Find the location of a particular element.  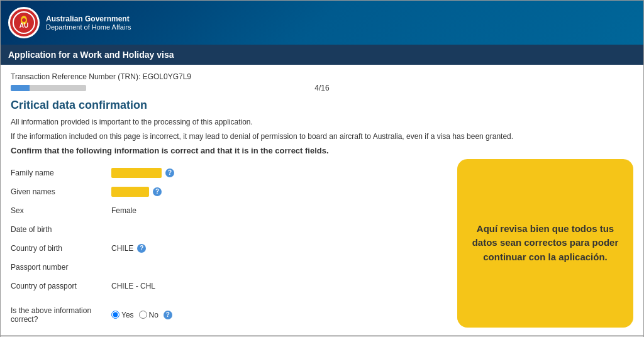

sex-value: Female is located at coordinates (124, 211).